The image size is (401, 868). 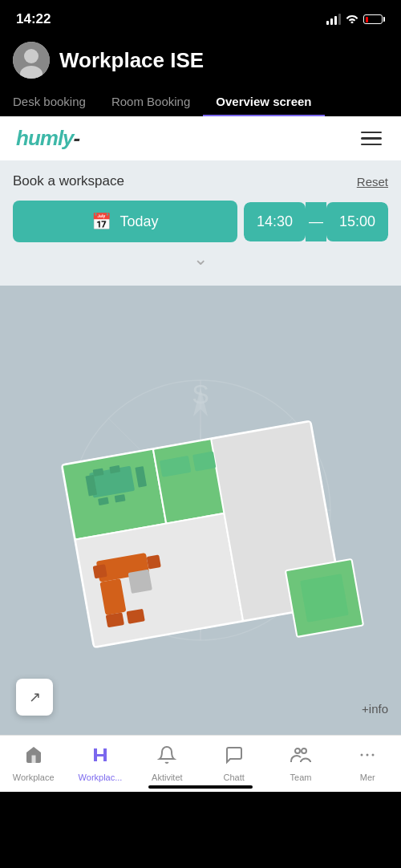 I want to click on tab-workplace: Workplace, so click(x=34, y=767).